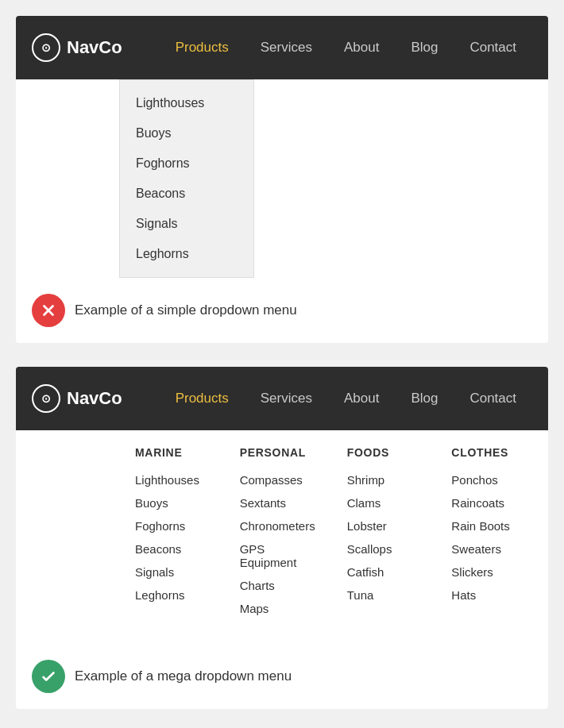 Image resolution: width=564 pixels, height=728 pixels. I want to click on mega-item-compasses: Compasses, so click(278, 480).